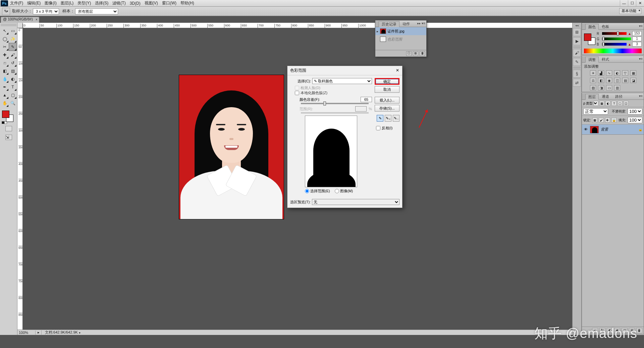 The image size is (644, 348). I want to click on tab-history: 历史记录, so click(389, 24).